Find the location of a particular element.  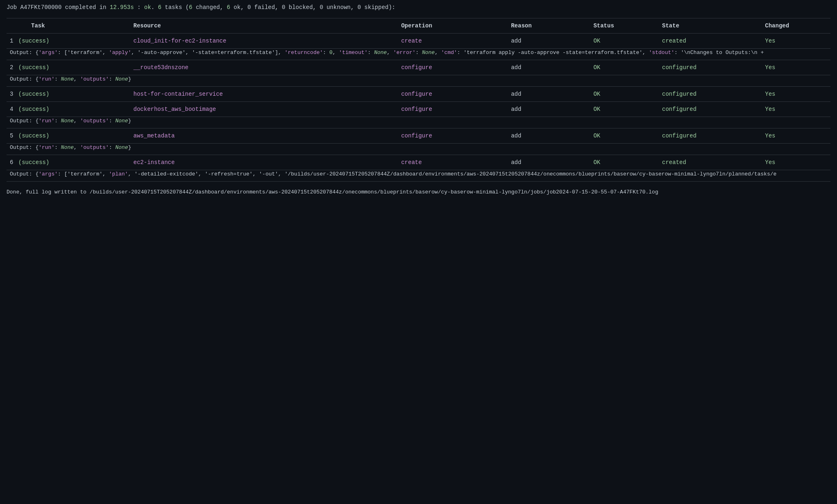

col-changed: Changed is located at coordinates (796, 26).